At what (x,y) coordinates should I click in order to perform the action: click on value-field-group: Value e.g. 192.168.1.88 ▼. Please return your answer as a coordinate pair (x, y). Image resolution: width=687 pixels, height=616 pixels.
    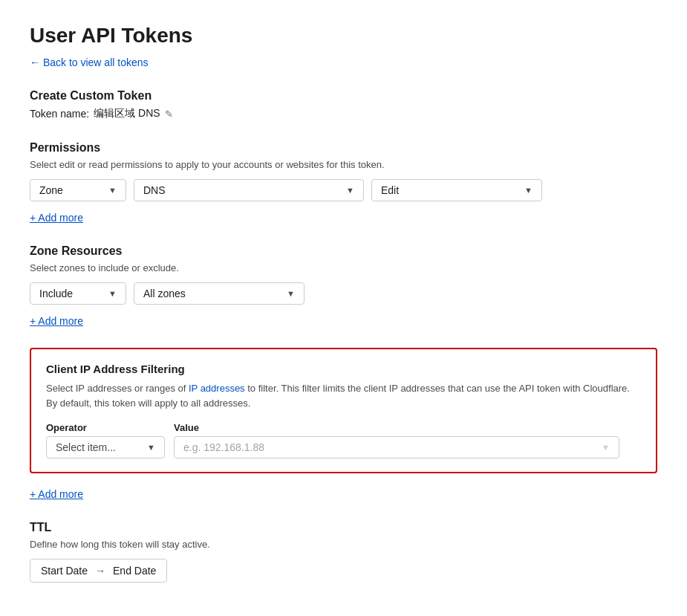
    Looking at the image, I should click on (397, 440).